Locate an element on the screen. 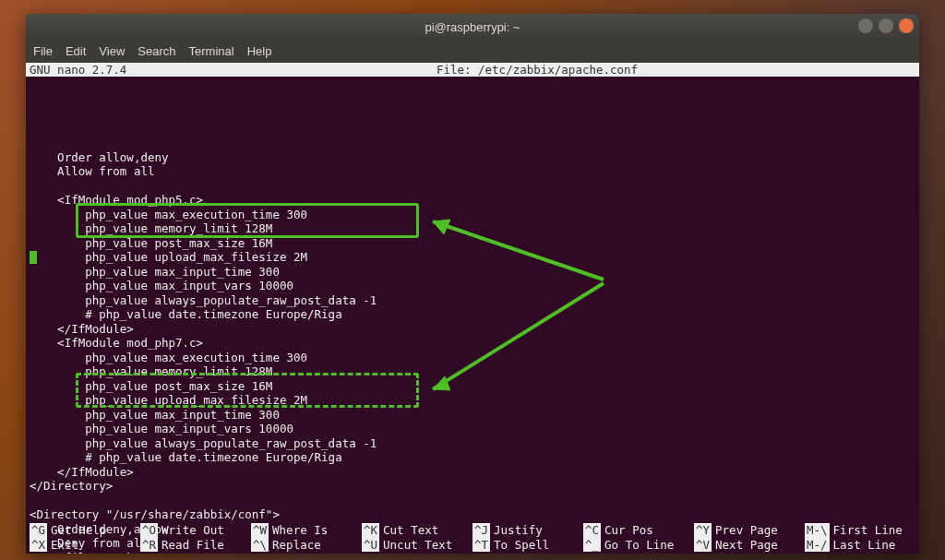 The image size is (945, 560). shortcut-key: ^C is located at coordinates (592, 530).